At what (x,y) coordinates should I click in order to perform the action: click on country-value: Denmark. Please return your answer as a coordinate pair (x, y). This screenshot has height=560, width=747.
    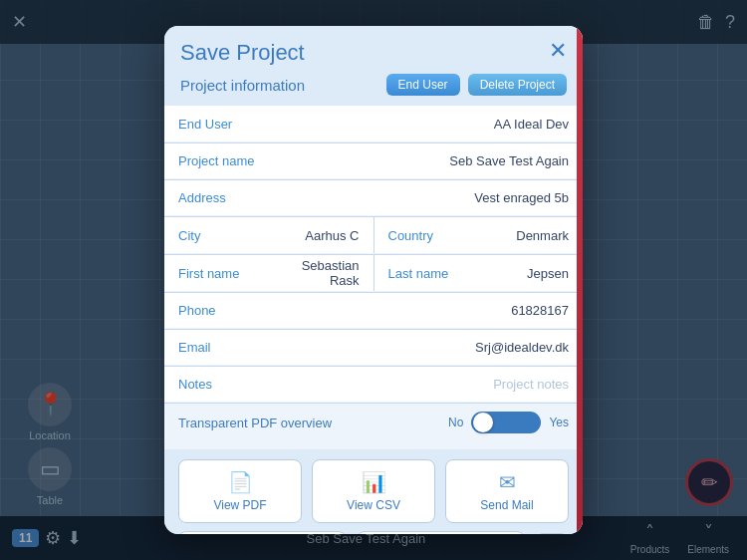
    Looking at the image, I should click on (534, 235).